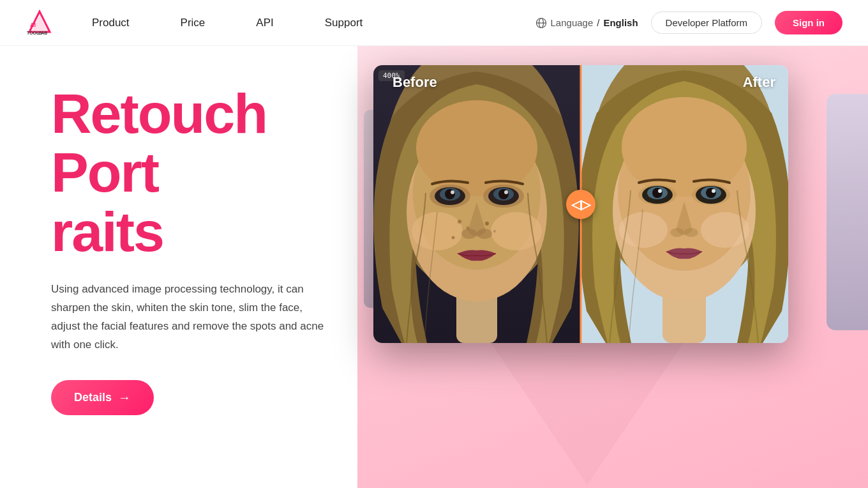 Image resolution: width=868 pixels, height=488 pixels. What do you see at coordinates (707, 23) in the screenshot?
I see `developer-platform-button: Developer Platform` at bounding box center [707, 23].